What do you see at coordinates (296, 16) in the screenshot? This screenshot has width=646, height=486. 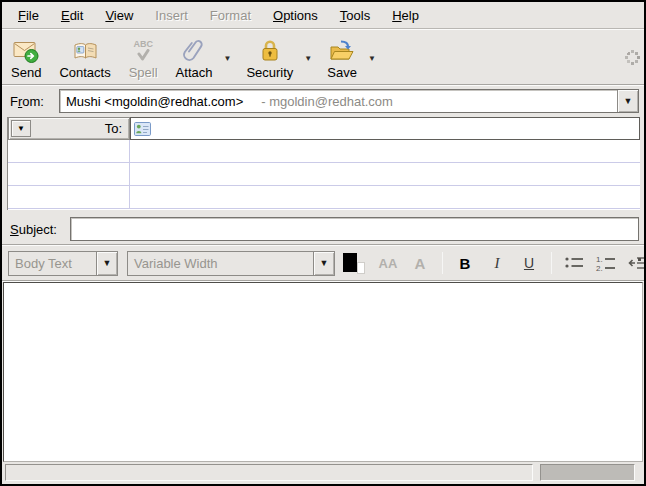 I see `menu-item-options: Options` at bounding box center [296, 16].